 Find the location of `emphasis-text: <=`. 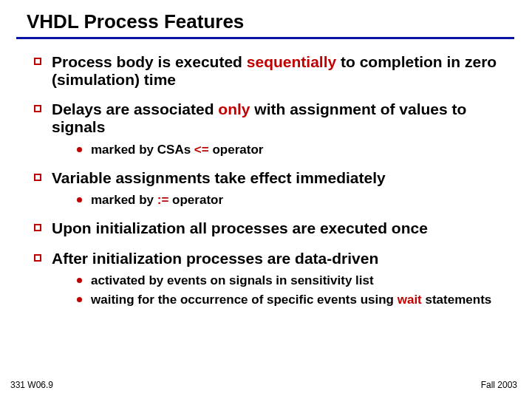

emphasis-text: <= is located at coordinates (202, 149).